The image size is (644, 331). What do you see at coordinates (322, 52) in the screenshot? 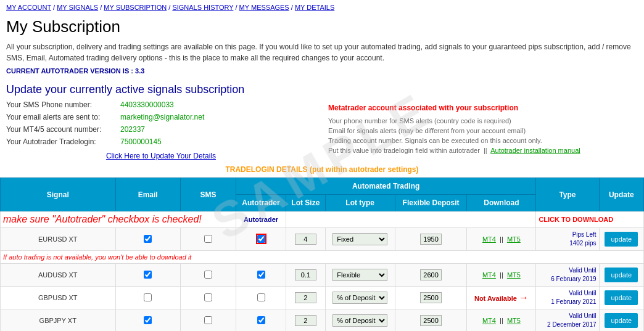
I see `page-description: All your subscription, delivery and trad…` at bounding box center [322, 52].